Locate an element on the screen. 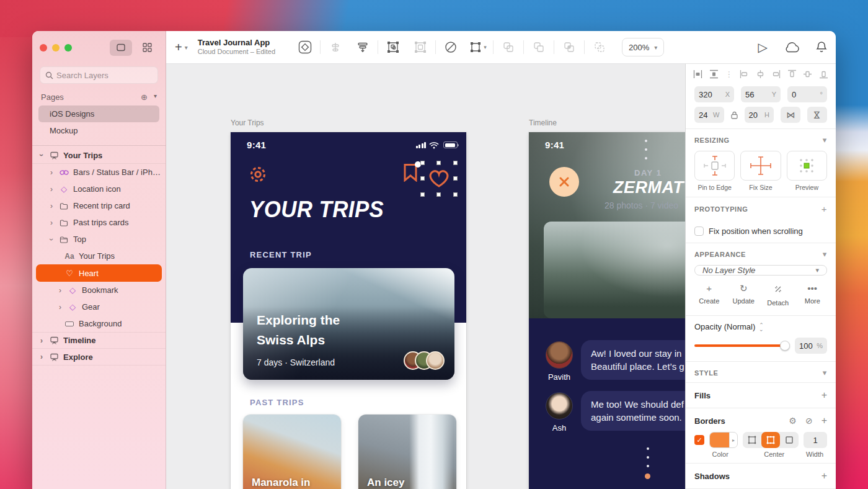 This screenshot has height=489, width=868. border-width-field: 1 is located at coordinates (815, 440).